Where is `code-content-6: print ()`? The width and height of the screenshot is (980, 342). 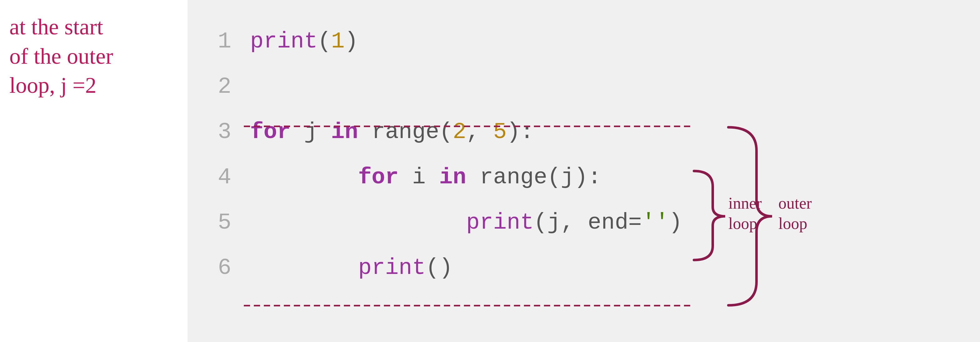 code-content-6: print () is located at coordinates (352, 268).